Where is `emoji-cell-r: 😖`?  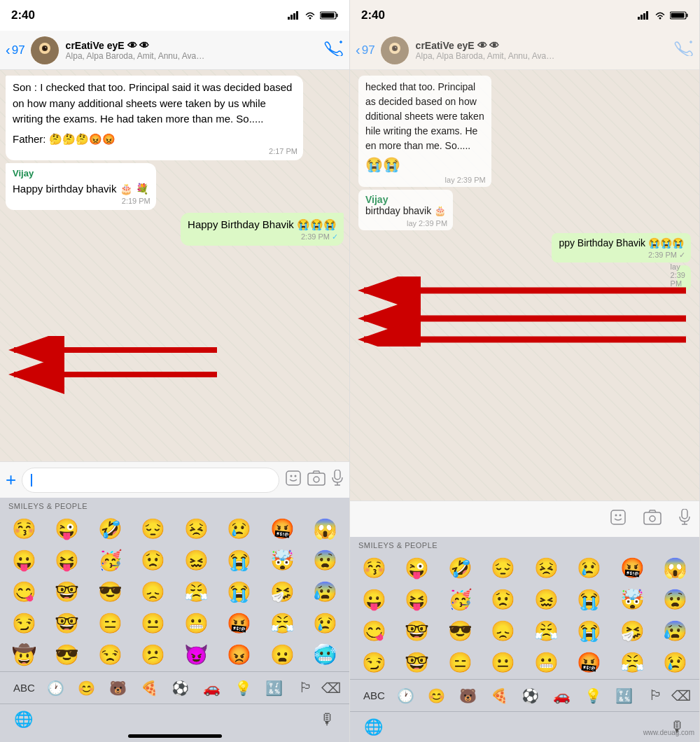
emoji-cell-r: 😖 is located at coordinates (546, 599).